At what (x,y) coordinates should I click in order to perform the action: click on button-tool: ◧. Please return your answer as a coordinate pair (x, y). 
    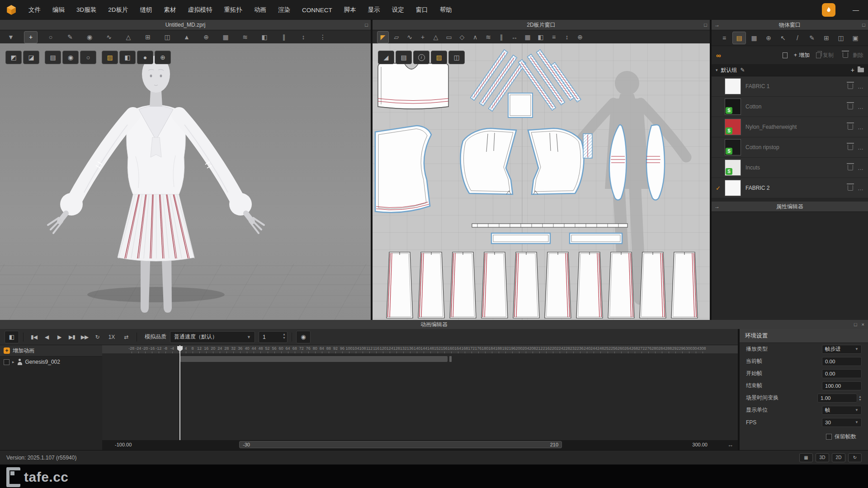
    Looking at the image, I should click on (264, 37).